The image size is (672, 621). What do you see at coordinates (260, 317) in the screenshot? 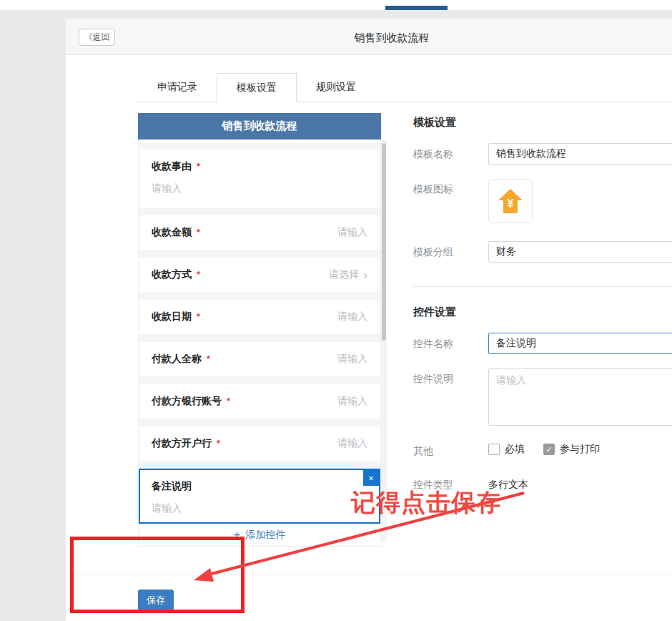
I see `form-field-4: 收款日期*请输入` at bounding box center [260, 317].